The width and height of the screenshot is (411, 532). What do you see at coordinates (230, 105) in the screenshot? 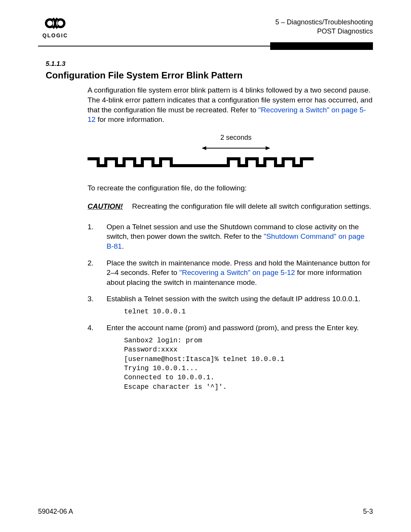
I see `intro-paragraph: A configuration file system error blink …` at bounding box center [230, 105].